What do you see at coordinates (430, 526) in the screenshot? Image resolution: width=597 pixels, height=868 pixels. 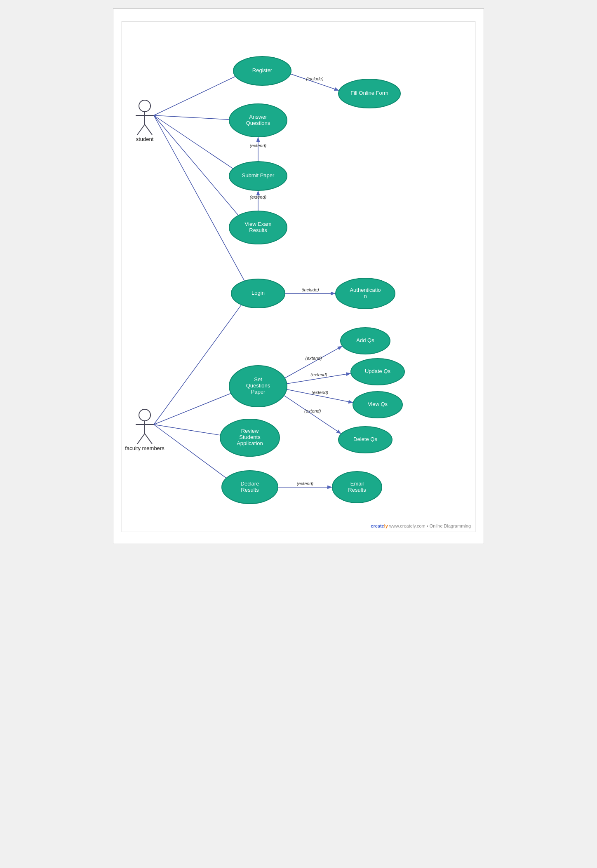 I see `brand-tagline: www.creately.com • Online Diagramming` at bounding box center [430, 526].